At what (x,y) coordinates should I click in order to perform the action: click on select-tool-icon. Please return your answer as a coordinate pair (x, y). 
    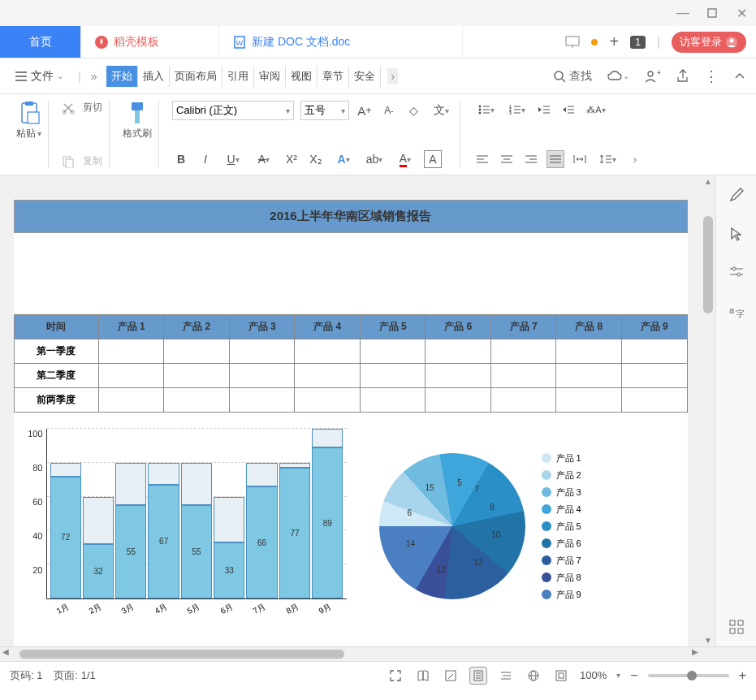
    Looking at the image, I should click on (737, 234).